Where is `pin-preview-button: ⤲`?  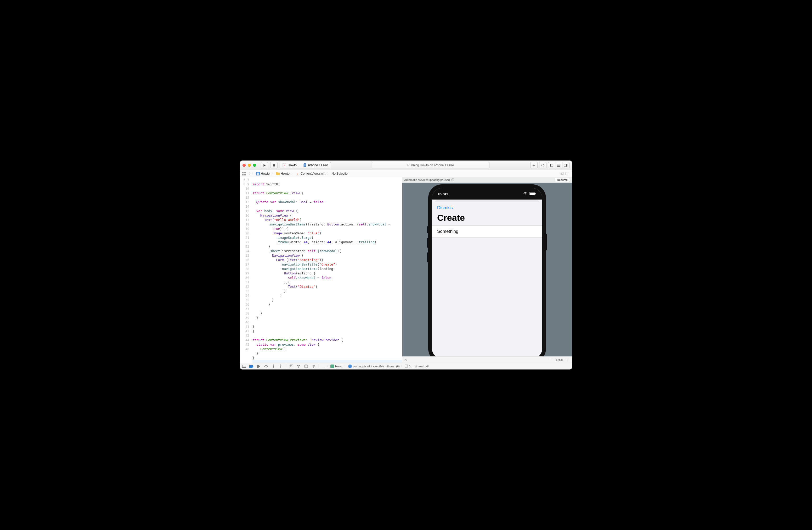
pin-preview-button: ⤲ is located at coordinates (406, 360).